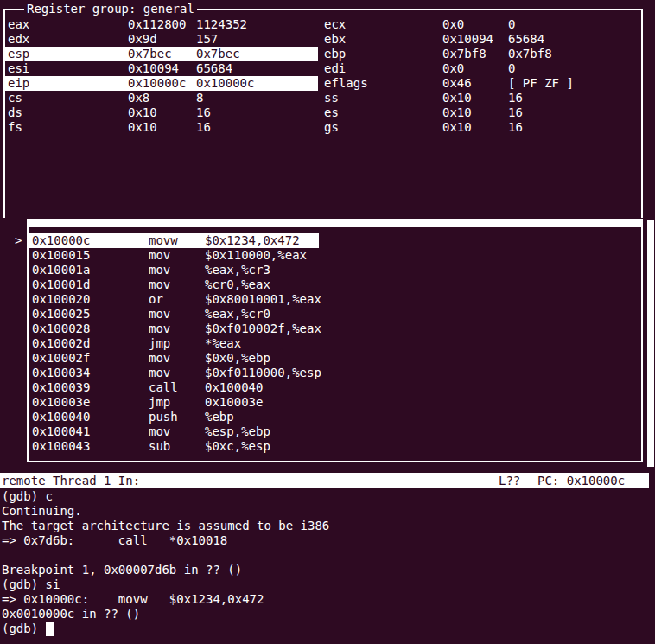  Describe the element at coordinates (225, 83) in the screenshot. I see `register-dec-value: 0x10000c` at that location.